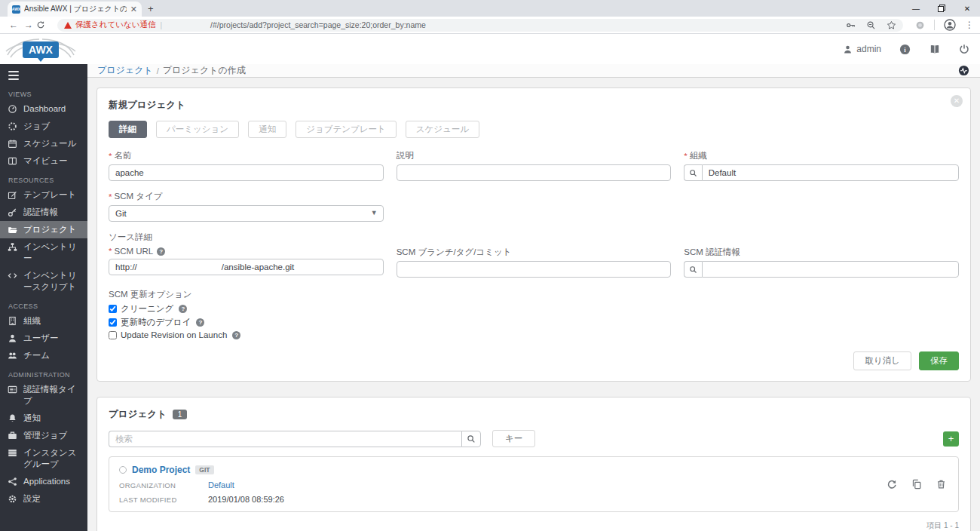 This screenshot has width=980, height=531. Describe the element at coordinates (44, 74) in the screenshot. I see `hamburger-menu-icon` at that location.